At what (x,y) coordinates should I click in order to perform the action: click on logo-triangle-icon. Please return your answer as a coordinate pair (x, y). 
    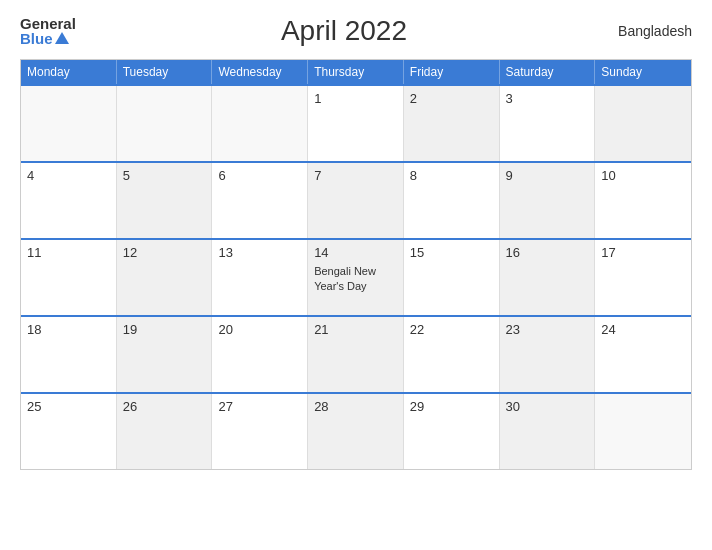
    Looking at the image, I should click on (62, 38).